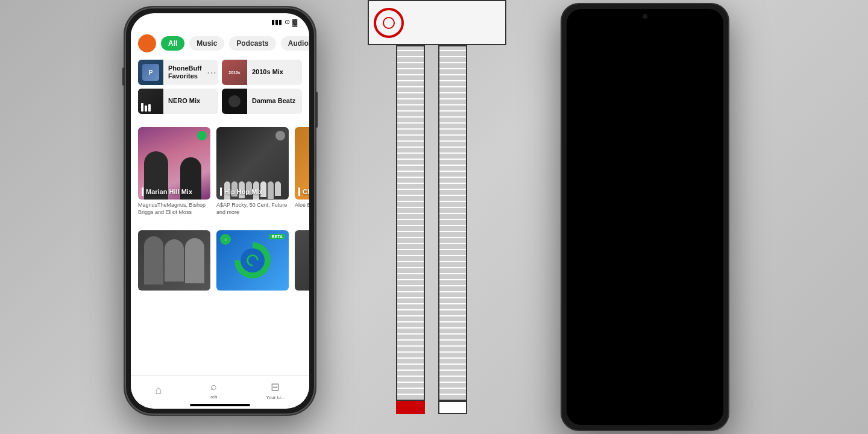 The width and height of the screenshot is (868, 434). I want to click on playlist-name: PhoneBuffFavorites, so click(185, 72).